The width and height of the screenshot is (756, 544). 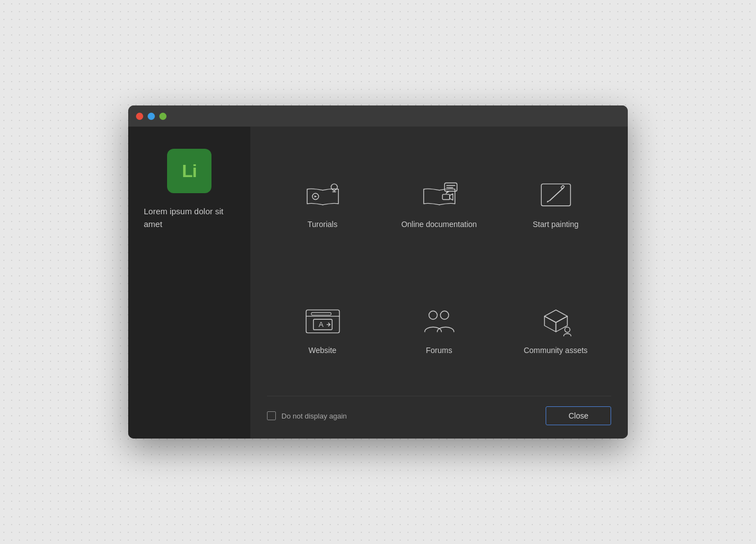 What do you see at coordinates (307, 416) in the screenshot?
I see `do-not-display-area: Do not display again` at bounding box center [307, 416].